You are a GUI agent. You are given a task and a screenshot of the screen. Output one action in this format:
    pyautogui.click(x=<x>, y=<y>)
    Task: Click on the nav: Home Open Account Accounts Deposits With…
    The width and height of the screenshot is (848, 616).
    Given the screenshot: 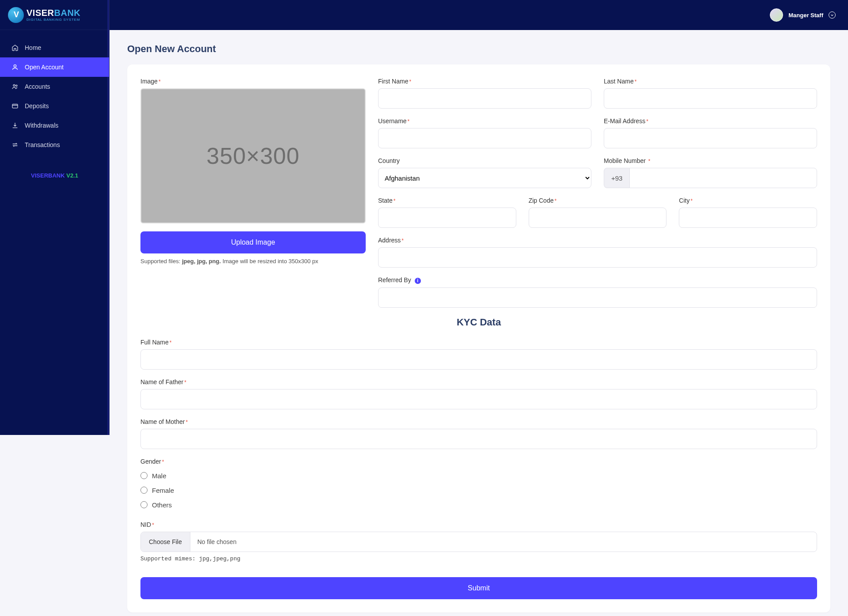 What is the action you would take?
    pyautogui.click(x=55, y=92)
    